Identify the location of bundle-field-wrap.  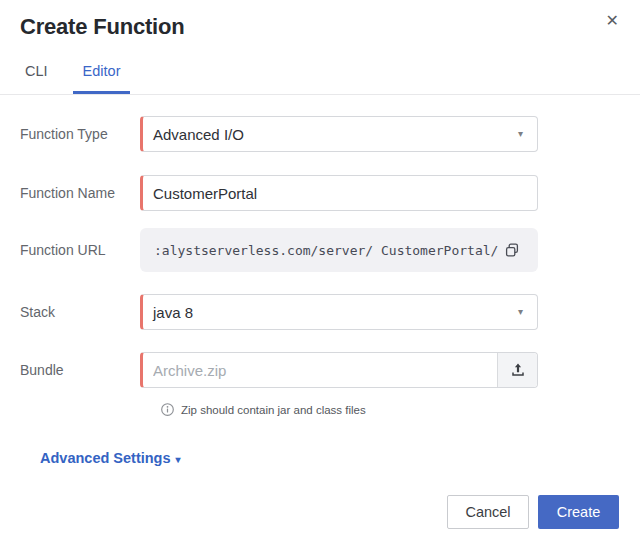
(339, 370).